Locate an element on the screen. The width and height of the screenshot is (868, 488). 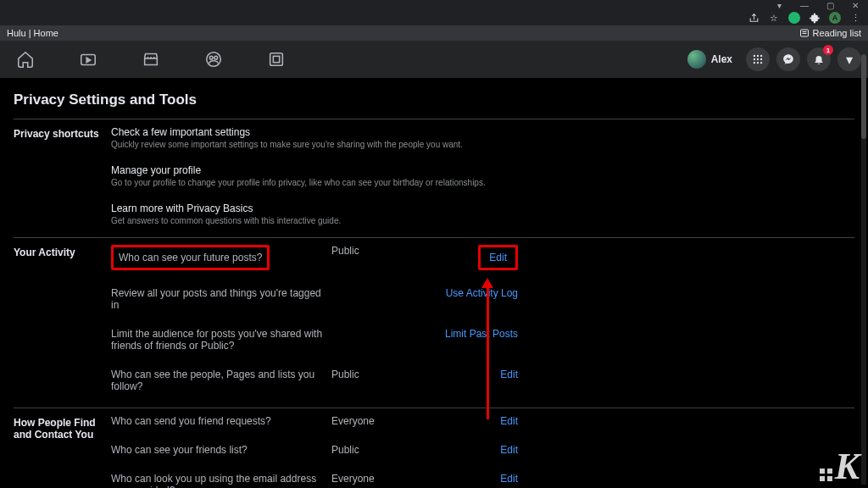
extensions-icon is located at coordinates (815, 18).